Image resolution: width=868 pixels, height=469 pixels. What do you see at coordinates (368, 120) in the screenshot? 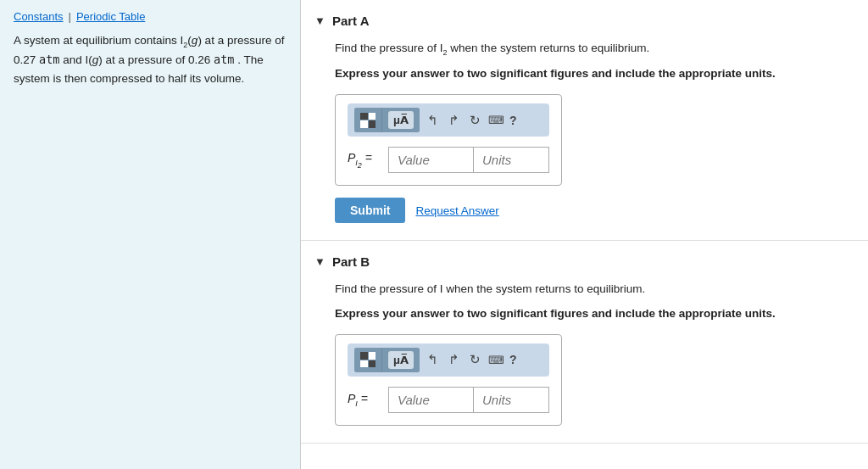
I see `grid-icon` at bounding box center [368, 120].